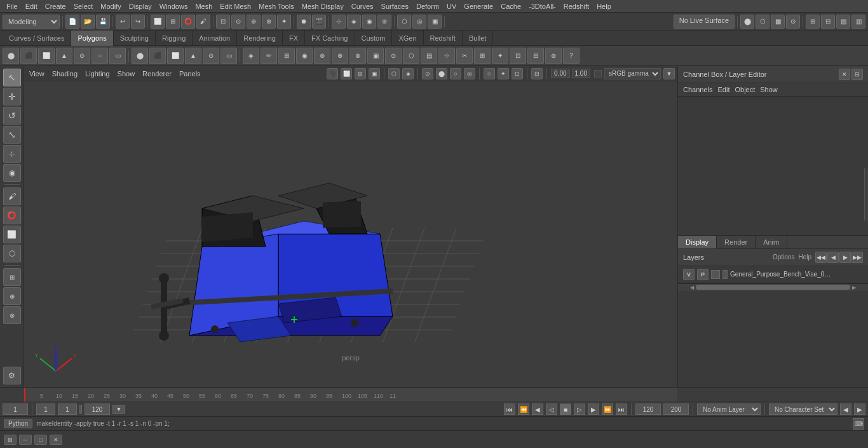  Describe the element at coordinates (428, 6) in the screenshot. I see `menu-deform: Deform` at that location.